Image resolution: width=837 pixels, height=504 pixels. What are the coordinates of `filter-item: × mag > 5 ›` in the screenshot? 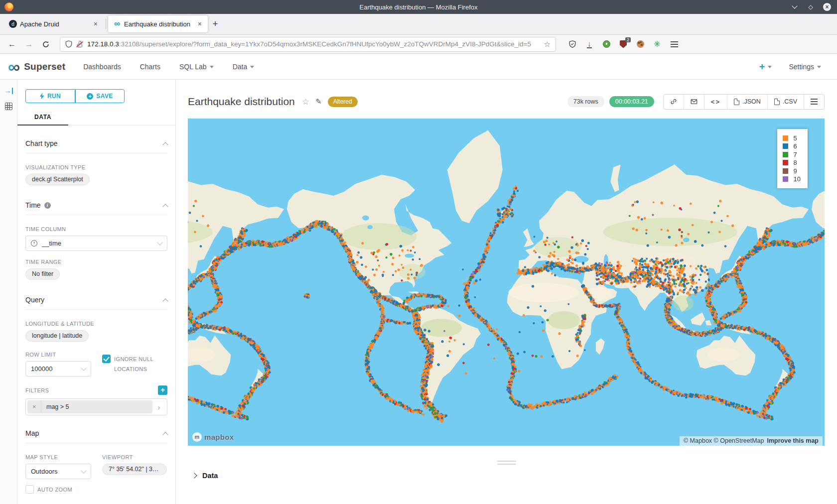 It's located at (97, 407).